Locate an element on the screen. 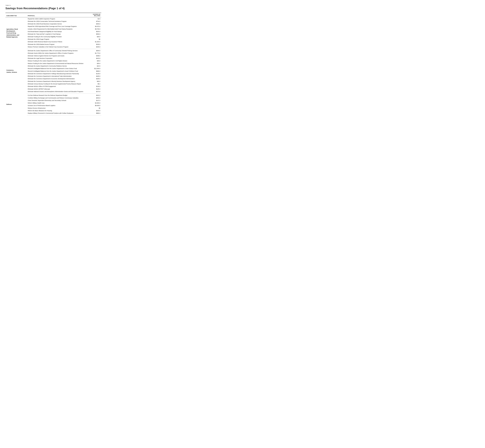  proposal-text: Eliminate NASA’s Office of STEM Engageme… is located at coordinates (59, 86).